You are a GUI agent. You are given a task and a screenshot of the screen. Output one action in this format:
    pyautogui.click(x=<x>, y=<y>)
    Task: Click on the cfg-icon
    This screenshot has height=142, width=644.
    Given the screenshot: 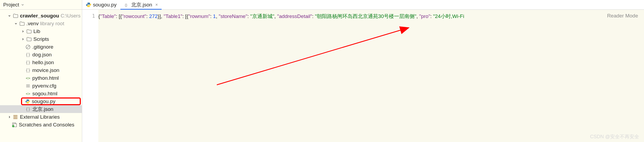 What is the action you would take?
    pyautogui.click(x=28, y=86)
    